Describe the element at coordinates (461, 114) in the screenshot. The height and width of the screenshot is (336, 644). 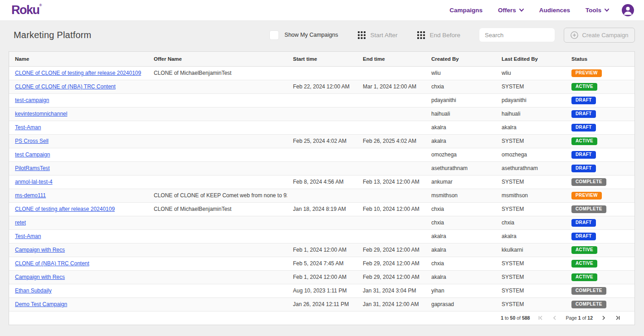
I see `created-by-cell: haihuali` at that location.